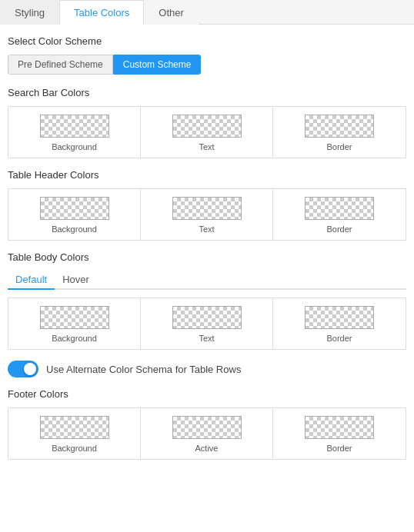  What do you see at coordinates (23, 369) in the screenshot?
I see `toggle-track` at bounding box center [23, 369].